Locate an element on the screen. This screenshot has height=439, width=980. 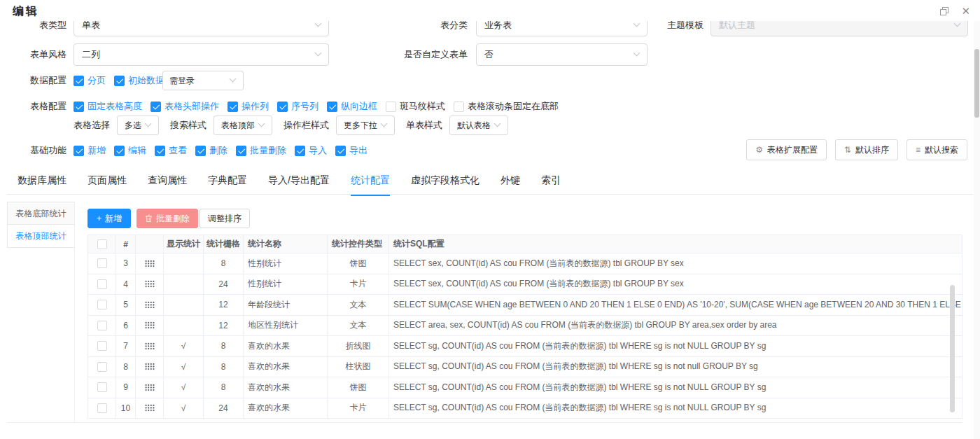
checkbox-action-column: 操作列 is located at coordinates (248, 106).